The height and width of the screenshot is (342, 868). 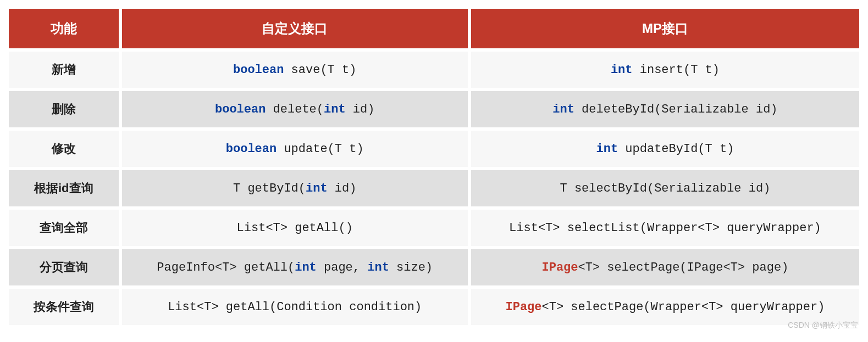 I want to click on header-fn: 功能, so click(x=64, y=29).